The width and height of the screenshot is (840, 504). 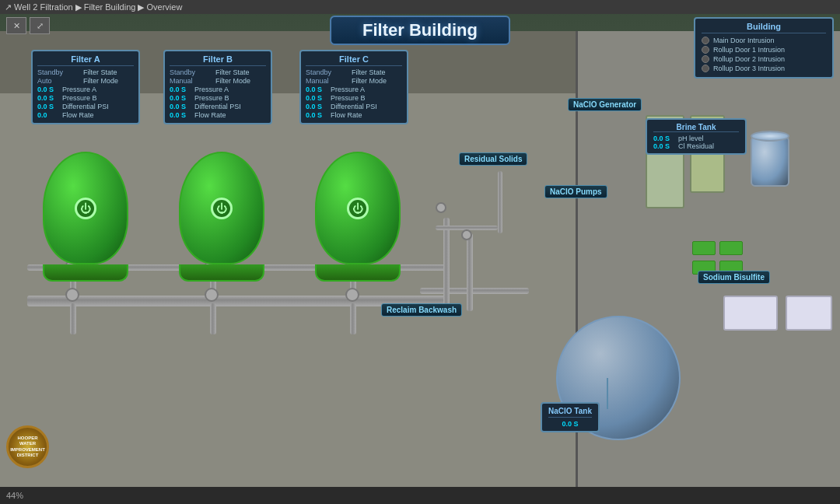 I want to click on filter-c-row-2: 0.0 S Differential PSI, so click(x=354, y=107).